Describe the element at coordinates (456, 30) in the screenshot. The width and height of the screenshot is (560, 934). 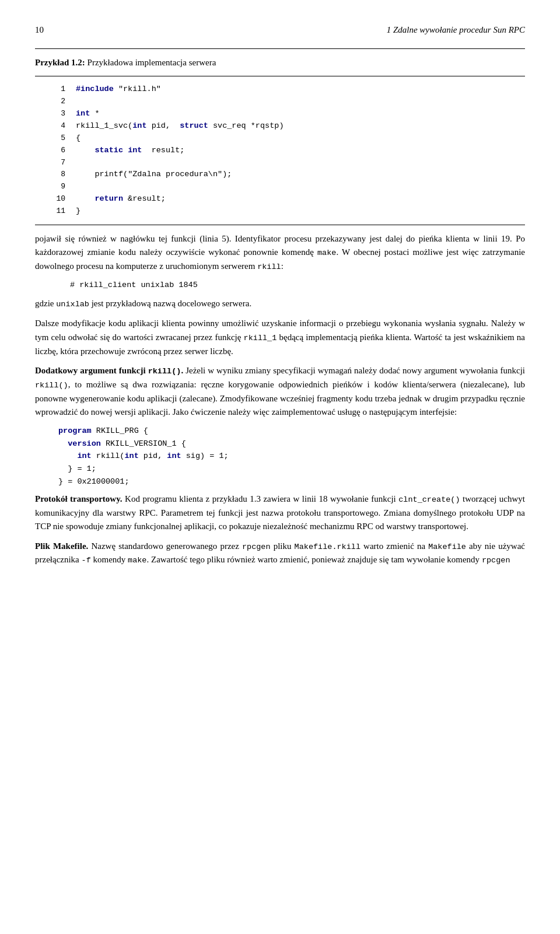
I see `chapter-title: 1 Zdalne wywołanie procedur Sun RPC` at that location.